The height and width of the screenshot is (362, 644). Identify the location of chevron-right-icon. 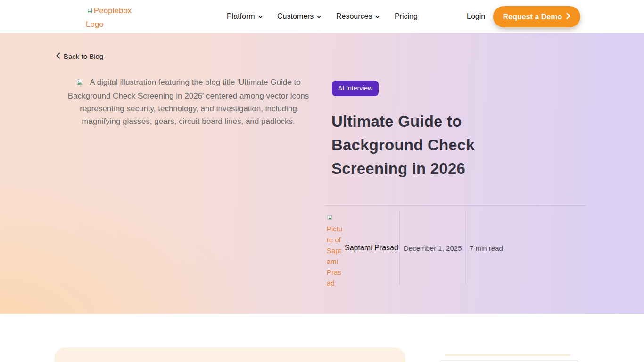
(569, 17).